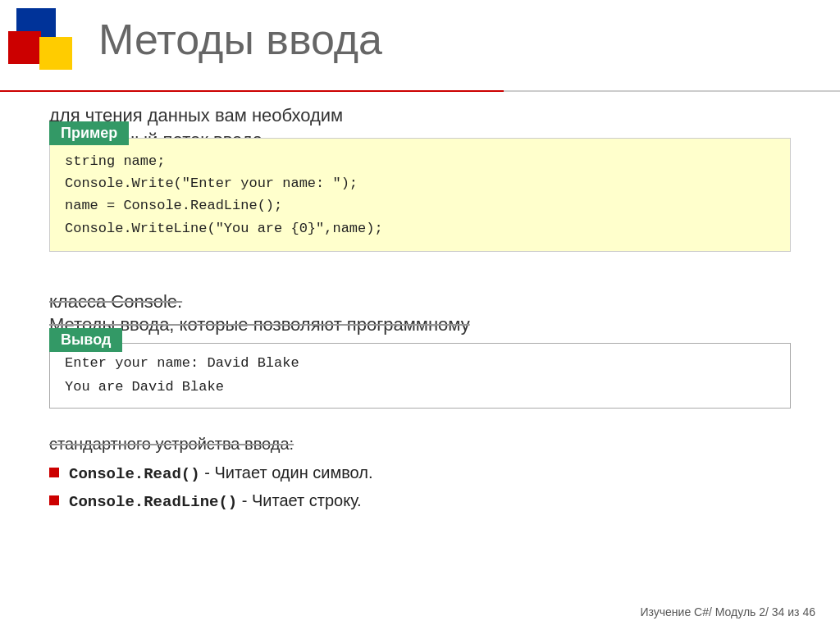  Describe the element at coordinates (420, 184) in the screenshot. I see `code-line-2: Console.Write("Enter your name: ");` at that location.